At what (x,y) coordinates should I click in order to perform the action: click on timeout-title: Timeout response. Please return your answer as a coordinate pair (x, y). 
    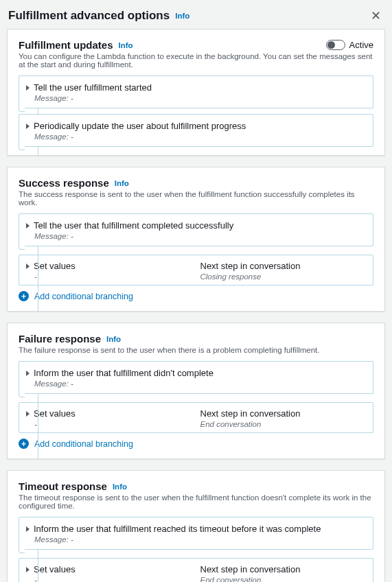
    Looking at the image, I should click on (63, 486).